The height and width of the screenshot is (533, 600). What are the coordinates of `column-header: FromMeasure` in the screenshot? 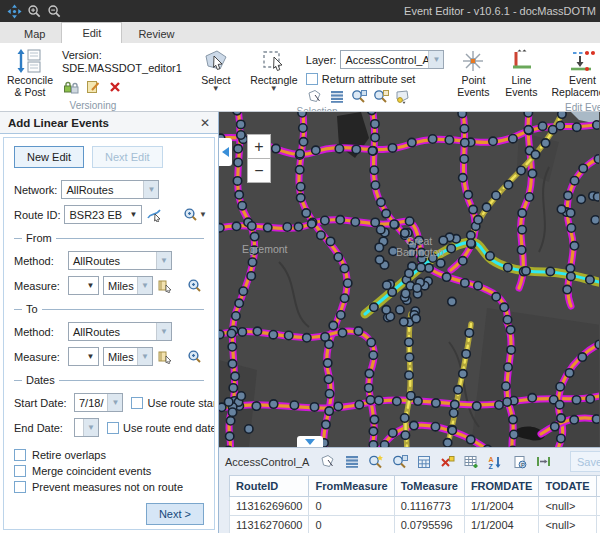 It's located at (352, 486).